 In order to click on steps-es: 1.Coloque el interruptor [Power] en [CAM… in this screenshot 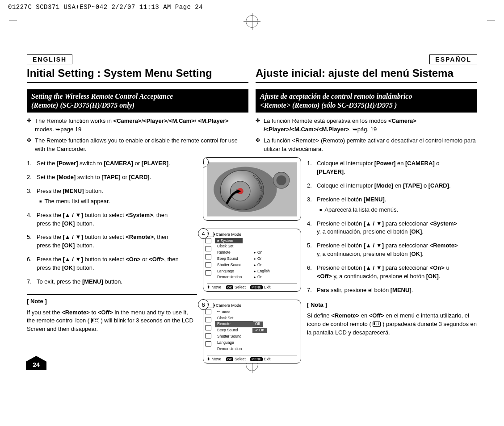, I will do `click(392, 227)`.